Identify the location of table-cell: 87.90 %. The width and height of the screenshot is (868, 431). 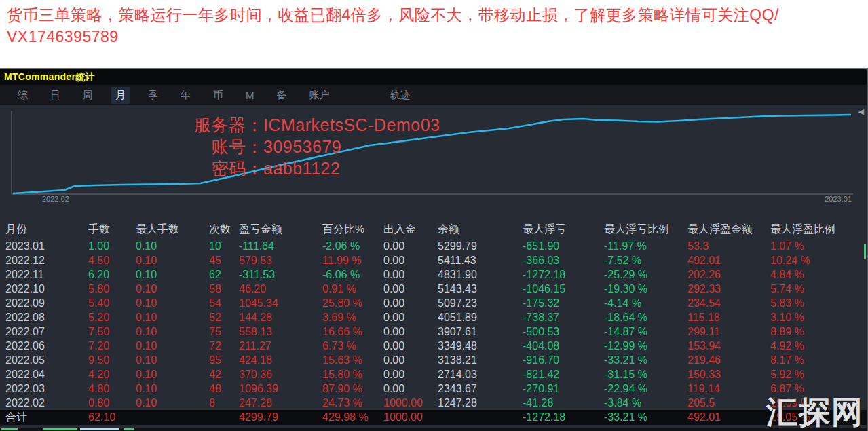
(353, 389).